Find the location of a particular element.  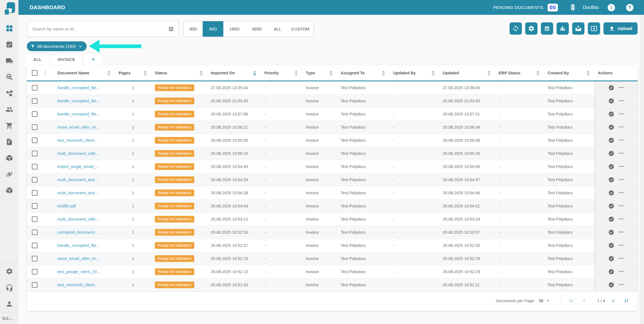

tab-invoice: INVOICE is located at coordinates (67, 60).